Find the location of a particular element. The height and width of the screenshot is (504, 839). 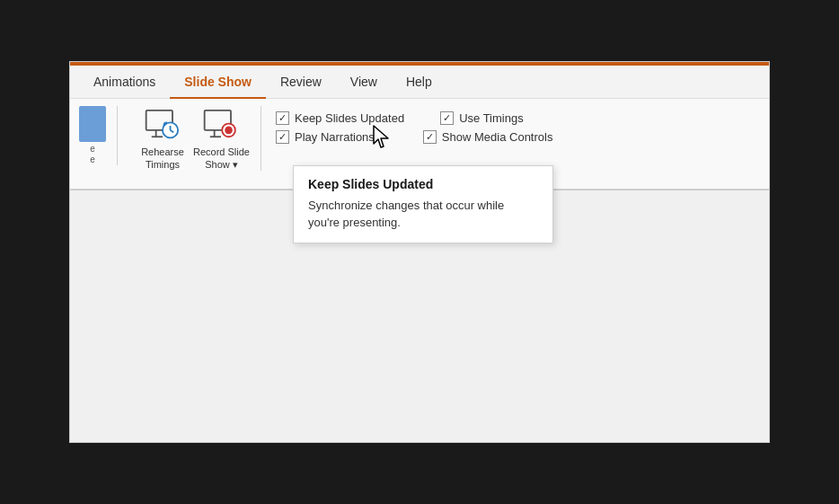

checkbox-row-1: Keep Slides Updated Use Timings is located at coordinates (414, 119).